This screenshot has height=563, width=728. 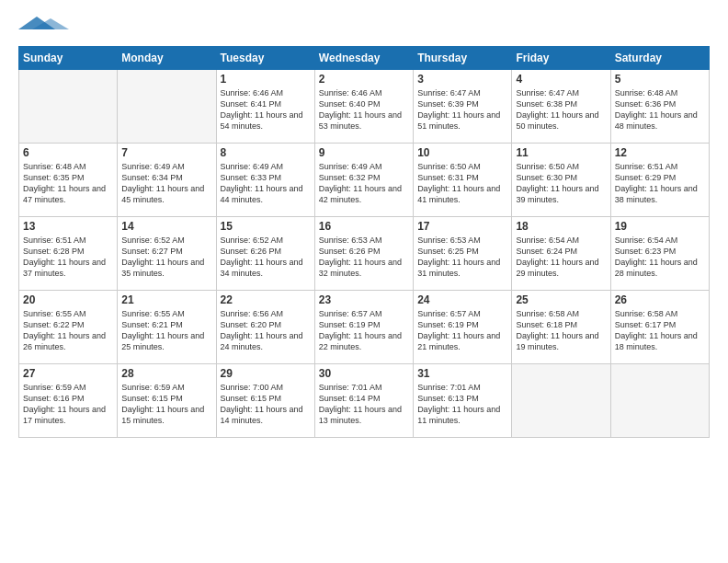 What do you see at coordinates (561, 258) in the screenshot?
I see `day-info: Sunrise: 6:54 AMSunset: 6:24 PMDaylight:…` at bounding box center [561, 258].